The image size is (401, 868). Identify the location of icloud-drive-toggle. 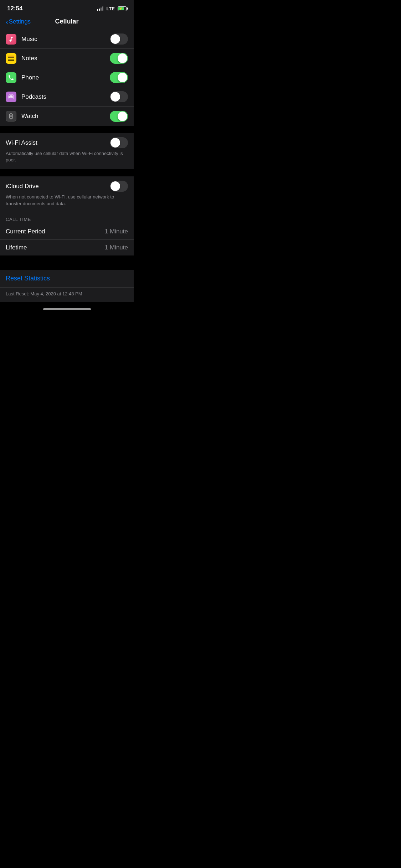
(119, 186).